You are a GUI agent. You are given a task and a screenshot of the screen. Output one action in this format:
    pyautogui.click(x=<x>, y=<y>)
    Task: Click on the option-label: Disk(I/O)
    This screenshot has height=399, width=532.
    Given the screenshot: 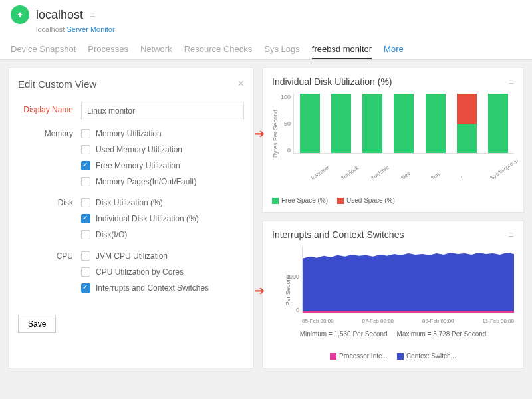 What is the action you would take?
    pyautogui.click(x=112, y=235)
    